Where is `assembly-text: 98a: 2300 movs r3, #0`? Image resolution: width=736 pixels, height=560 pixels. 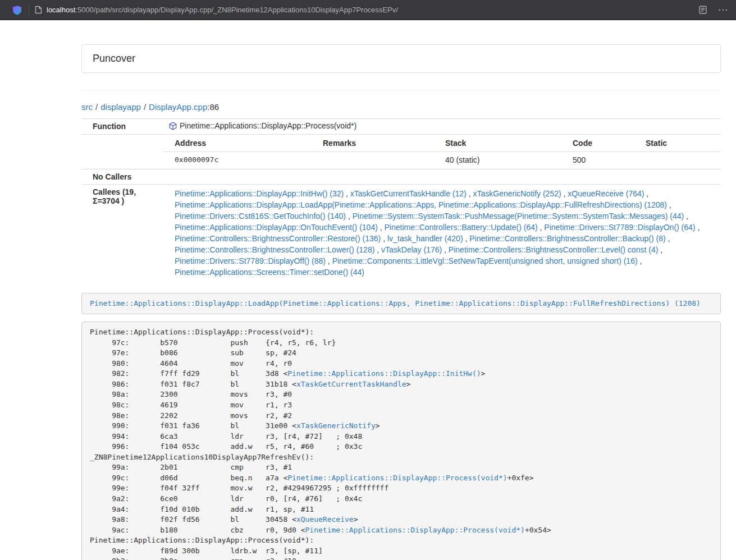 assembly-text: 98a: 2300 movs r3, #0 is located at coordinates (191, 394).